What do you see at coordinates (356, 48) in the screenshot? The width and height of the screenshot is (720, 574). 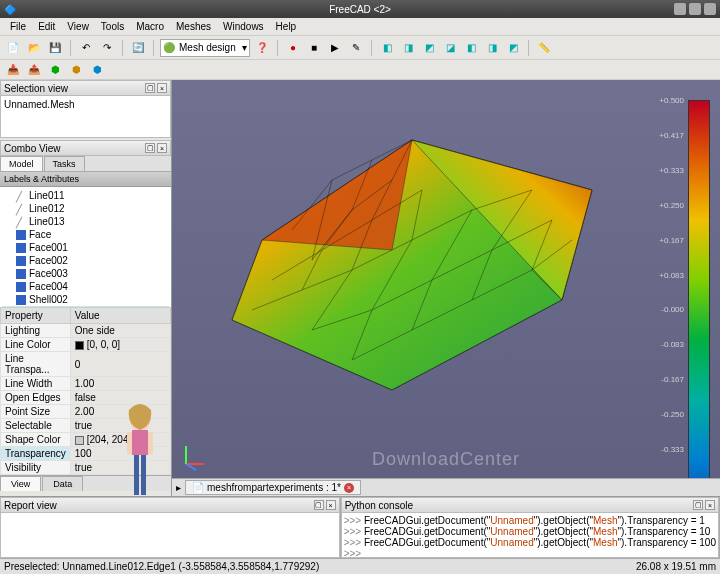 I see `macro-edit-icon: ✎` at bounding box center [356, 48].